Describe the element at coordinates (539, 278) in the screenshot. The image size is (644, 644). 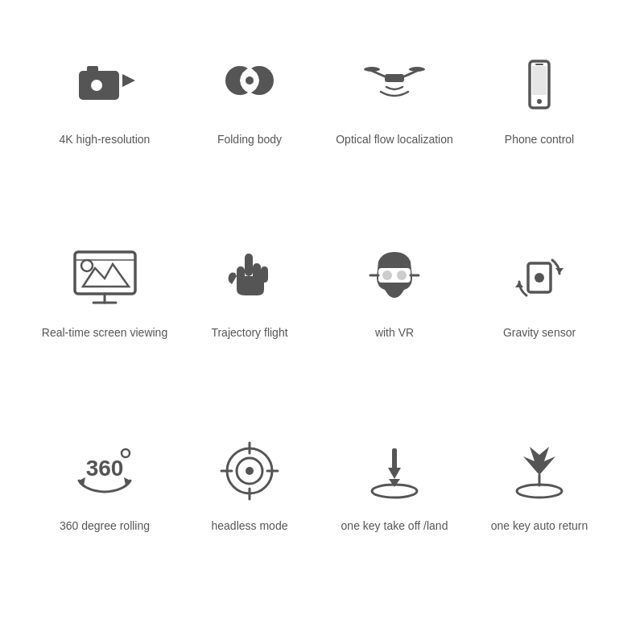
I see `gravity-icon` at that location.